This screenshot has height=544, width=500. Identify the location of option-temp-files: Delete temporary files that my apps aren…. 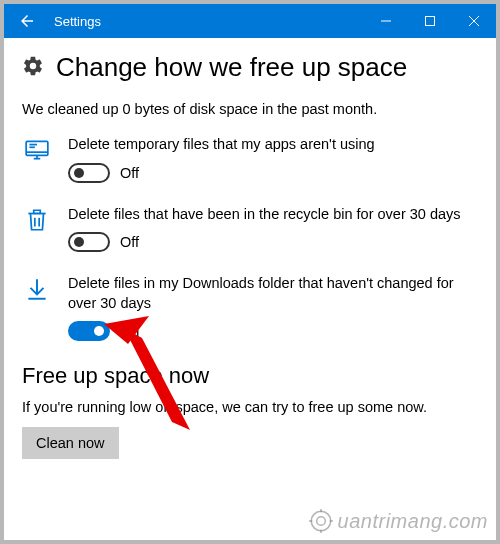
(250, 159).